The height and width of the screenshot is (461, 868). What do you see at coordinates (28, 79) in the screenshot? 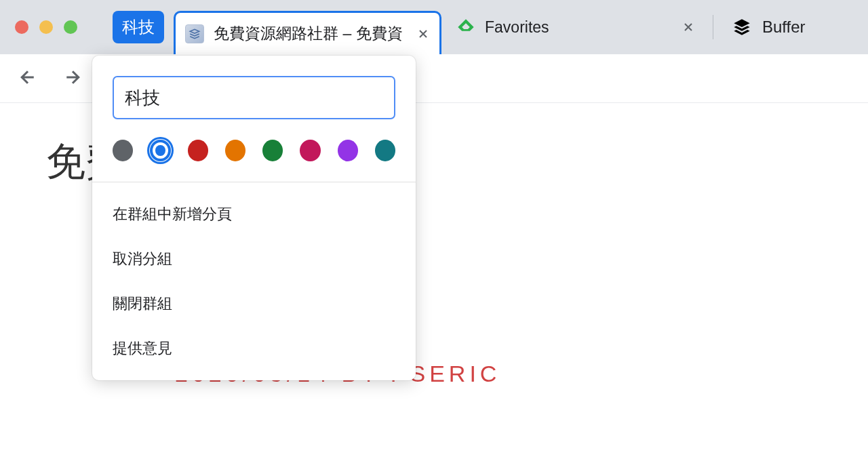
I see `back-button` at bounding box center [28, 79].